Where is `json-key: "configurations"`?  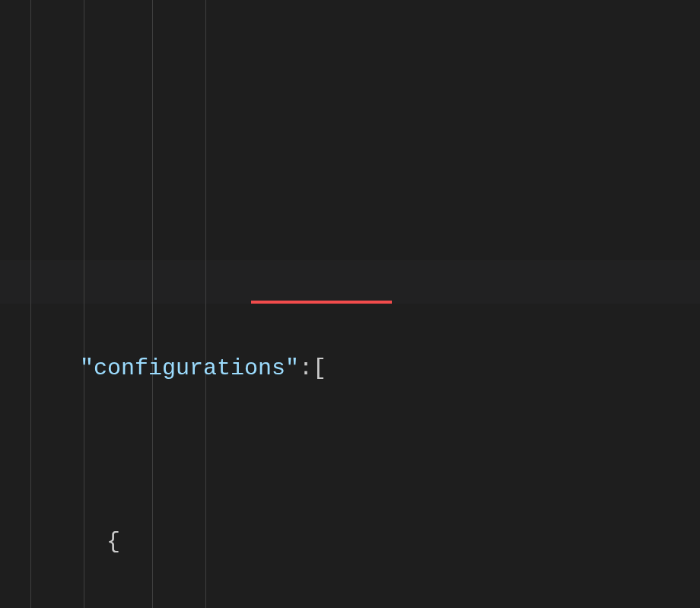 json-key: "configurations" is located at coordinates (189, 368).